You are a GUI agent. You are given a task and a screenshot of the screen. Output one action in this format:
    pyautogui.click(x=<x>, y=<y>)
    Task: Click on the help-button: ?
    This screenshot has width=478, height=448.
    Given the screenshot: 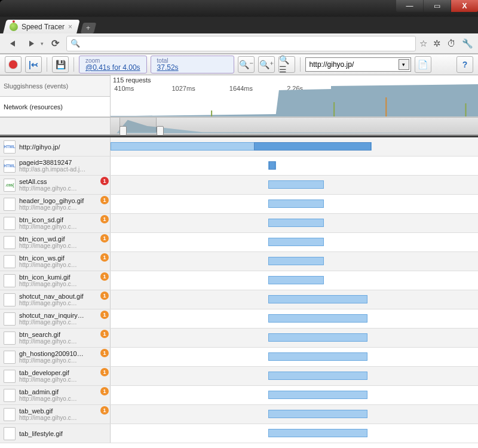 What is the action you would take?
    pyautogui.click(x=465, y=65)
    